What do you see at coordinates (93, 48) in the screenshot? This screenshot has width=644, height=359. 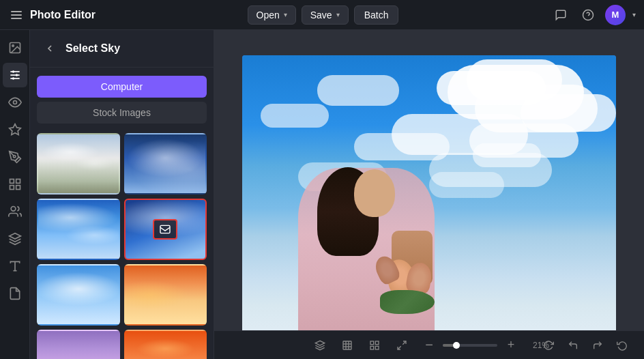 I see `sidebar-title: Select Sky` at bounding box center [93, 48].